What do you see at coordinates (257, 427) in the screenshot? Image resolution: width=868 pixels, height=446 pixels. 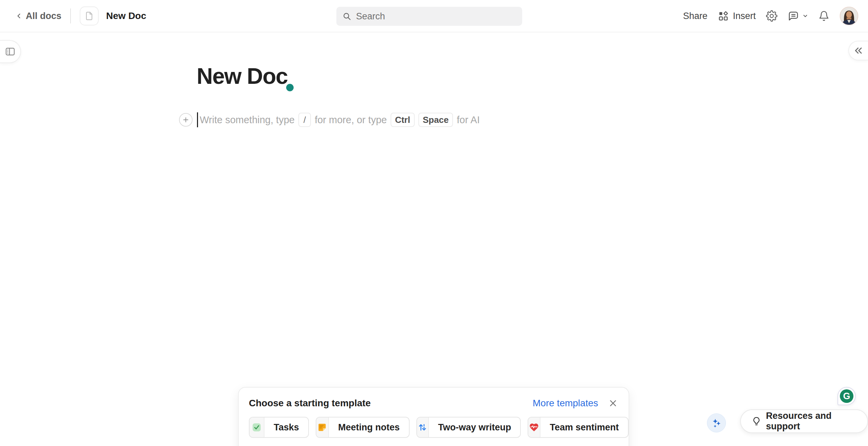 I see `tasks-check-icon` at bounding box center [257, 427].